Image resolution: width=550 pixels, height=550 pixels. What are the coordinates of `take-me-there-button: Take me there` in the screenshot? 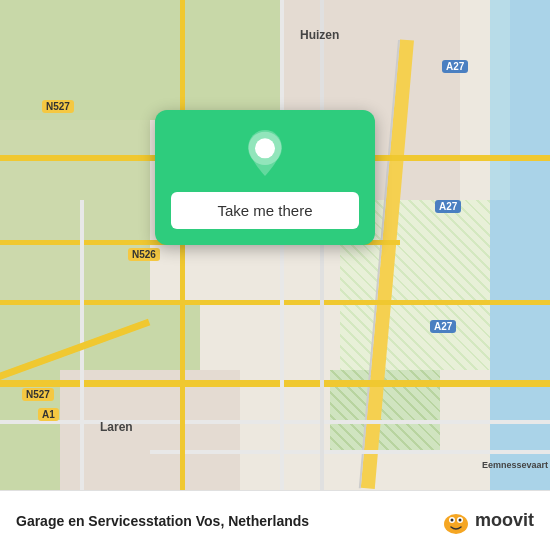 It's located at (265, 210).